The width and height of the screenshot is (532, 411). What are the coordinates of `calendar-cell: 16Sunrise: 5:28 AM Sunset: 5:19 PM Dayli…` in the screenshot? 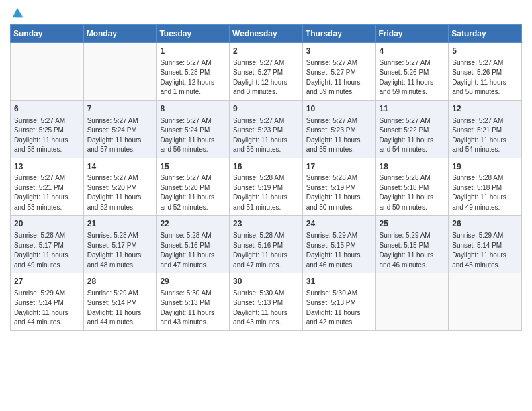 It's located at (266, 187).